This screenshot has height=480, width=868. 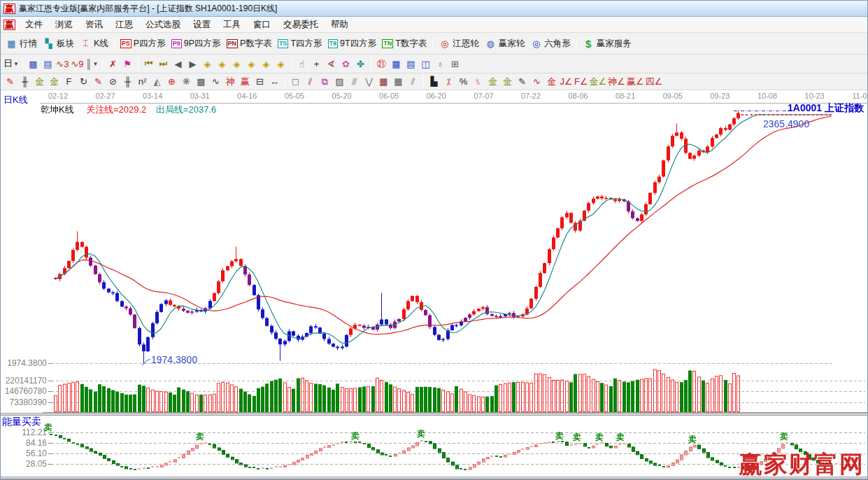 What do you see at coordinates (316, 64) in the screenshot?
I see `toolbar2-crosshair: +` at bounding box center [316, 64].